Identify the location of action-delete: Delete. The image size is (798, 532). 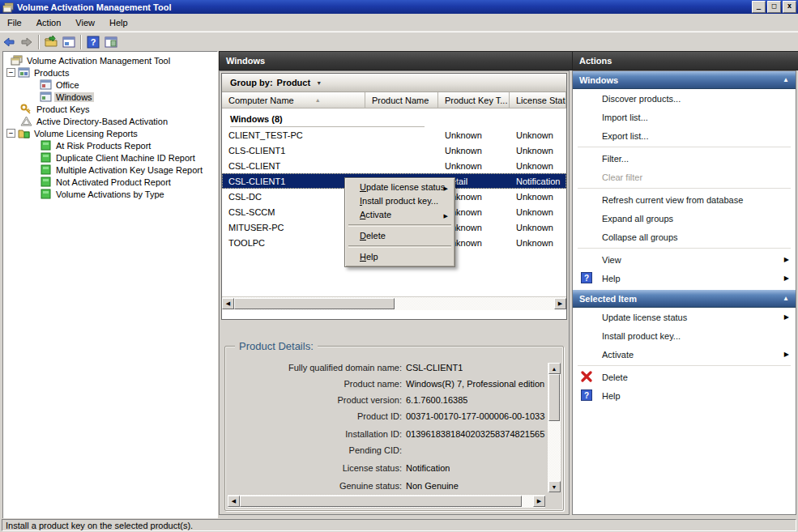
(684, 377).